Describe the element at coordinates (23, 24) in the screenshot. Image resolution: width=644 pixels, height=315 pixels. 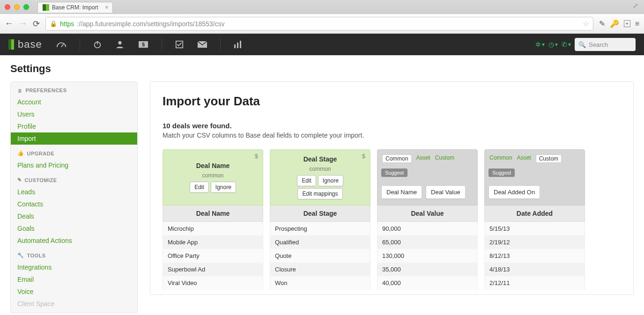
I see `forward-icon: →` at that location.